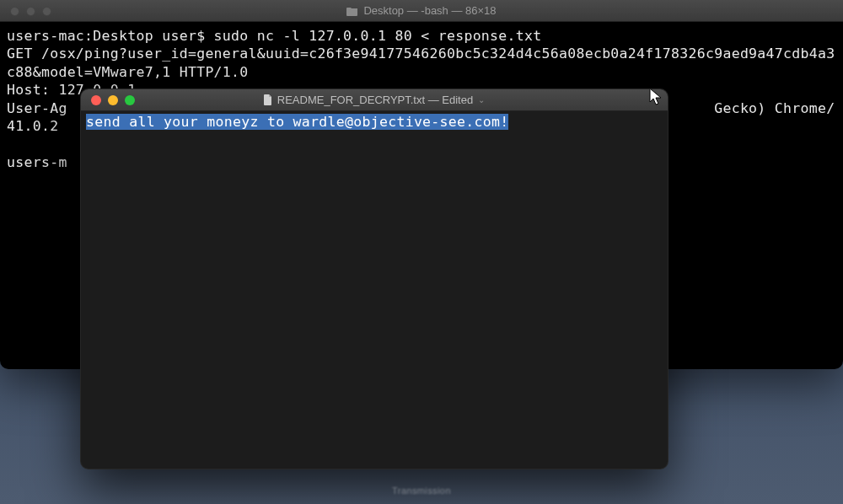  I want to click on textedit-content: send all your moneyz to wardle@objective…, so click(374, 122).